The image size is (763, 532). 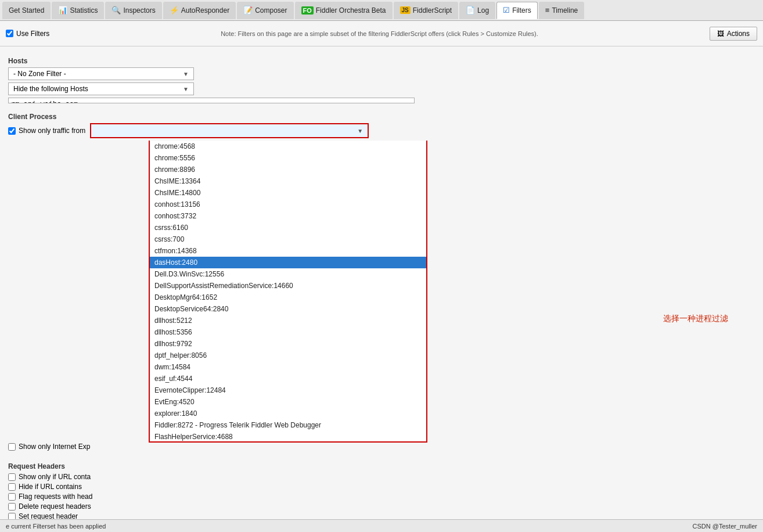 I want to click on tab-get-started: Get Started, so click(x=27, y=10).